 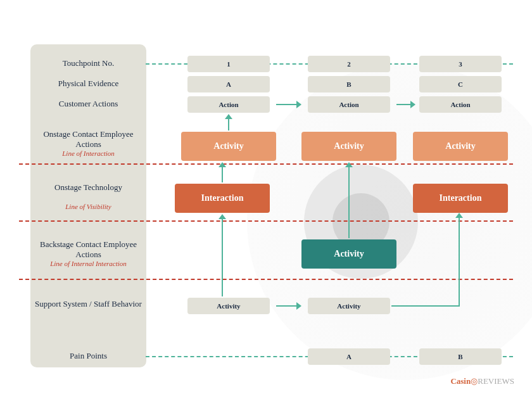 I want to click on touchpoint-3: 3, so click(x=460, y=64).